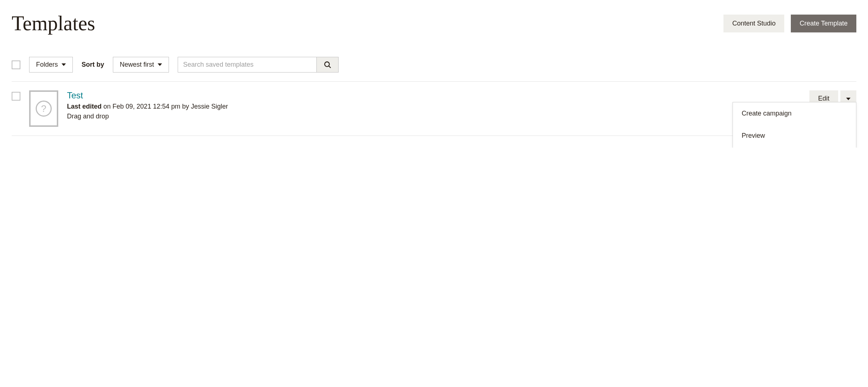 This screenshot has width=868, height=387. I want to click on sortby-label: Sort by, so click(93, 65).